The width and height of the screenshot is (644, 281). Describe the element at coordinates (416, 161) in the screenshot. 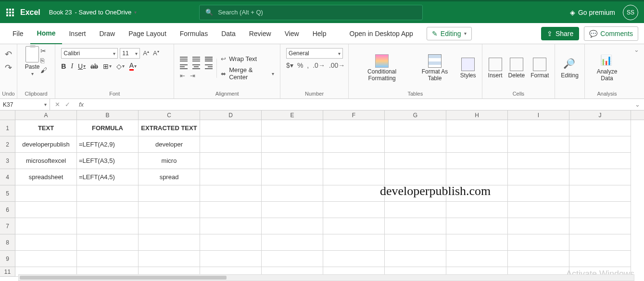

I see `cell-G3` at that location.